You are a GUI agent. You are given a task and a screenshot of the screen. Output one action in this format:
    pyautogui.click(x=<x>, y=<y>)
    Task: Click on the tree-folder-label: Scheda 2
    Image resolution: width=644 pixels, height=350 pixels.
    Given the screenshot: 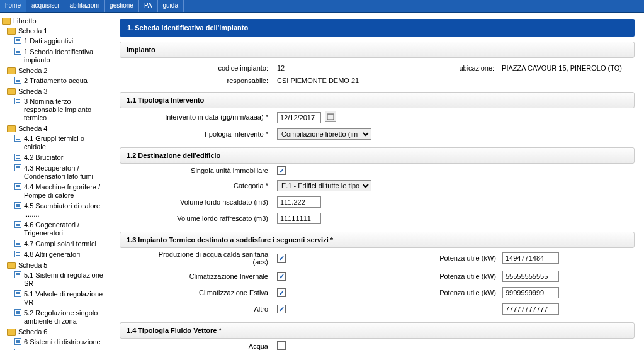 What is the action you would take?
    pyautogui.click(x=33, y=71)
    